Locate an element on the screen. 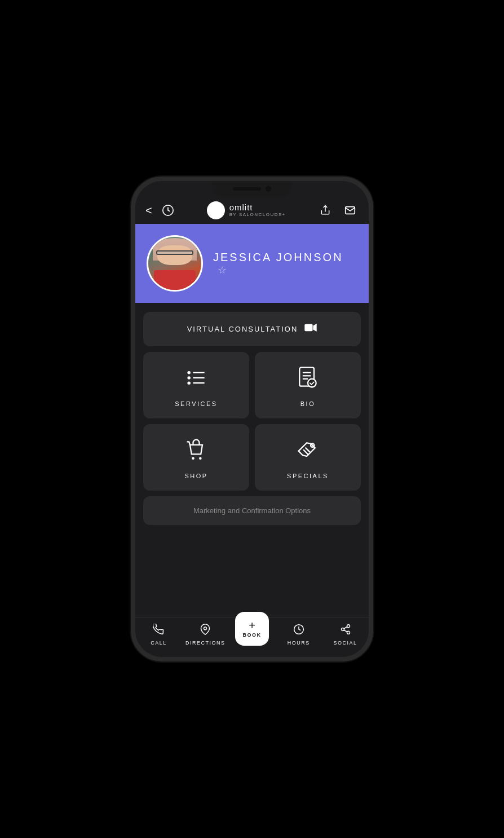 This screenshot has width=504, height=838. logo-circle is located at coordinates (216, 210).